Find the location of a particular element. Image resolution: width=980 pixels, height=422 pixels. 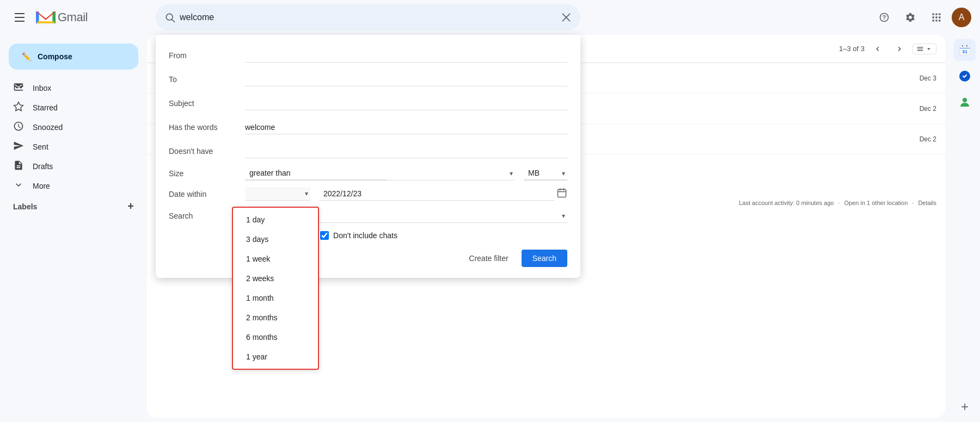

date-option-1day: 1 day is located at coordinates (275, 220).